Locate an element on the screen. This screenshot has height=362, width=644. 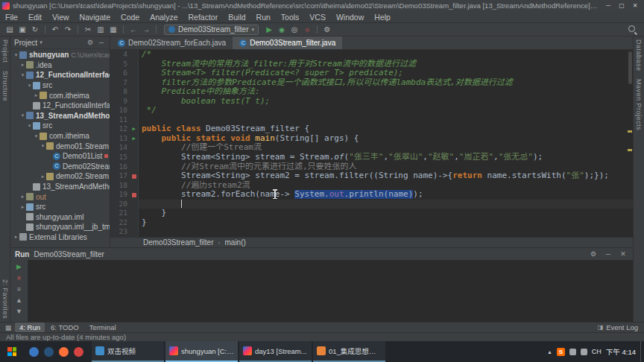
cut-icon: ✂ is located at coordinates (88, 30).